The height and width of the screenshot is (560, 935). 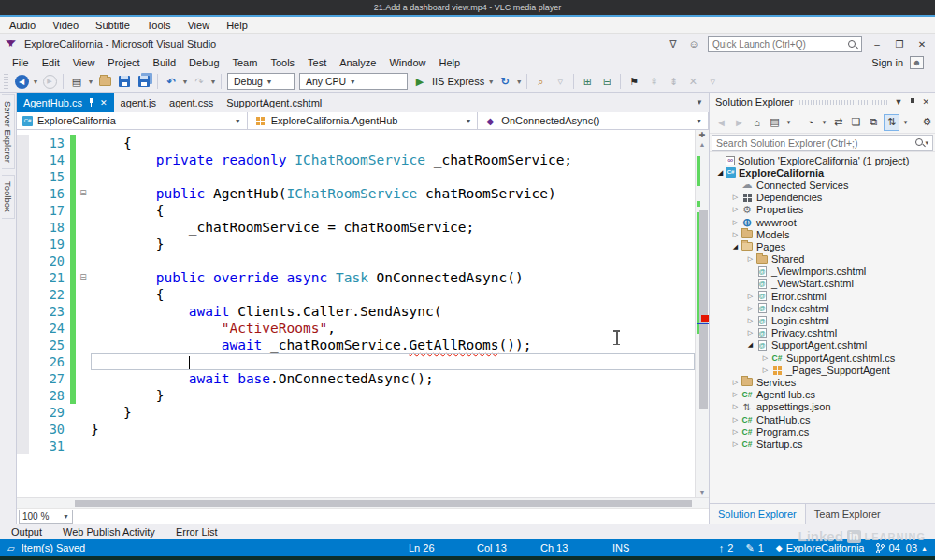 I want to click on start-debug-icon: ▶, so click(x=420, y=81).